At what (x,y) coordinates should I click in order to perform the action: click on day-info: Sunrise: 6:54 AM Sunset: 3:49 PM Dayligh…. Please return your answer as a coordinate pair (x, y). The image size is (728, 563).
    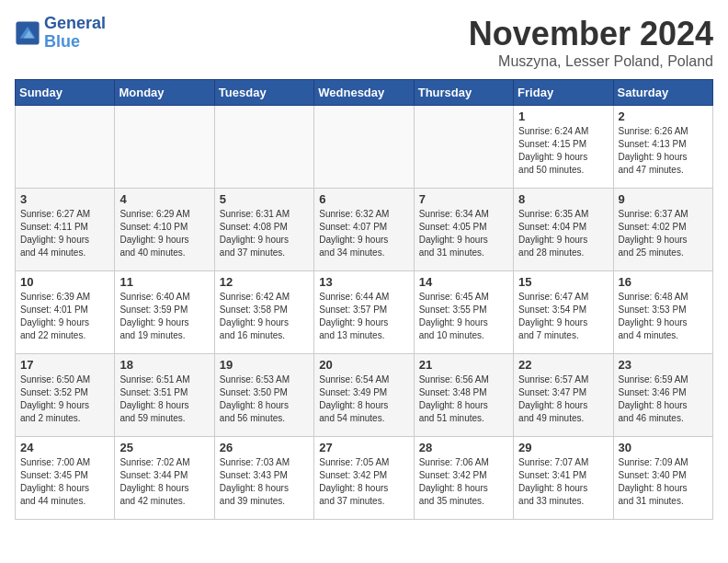
    Looking at the image, I should click on (364, 399).